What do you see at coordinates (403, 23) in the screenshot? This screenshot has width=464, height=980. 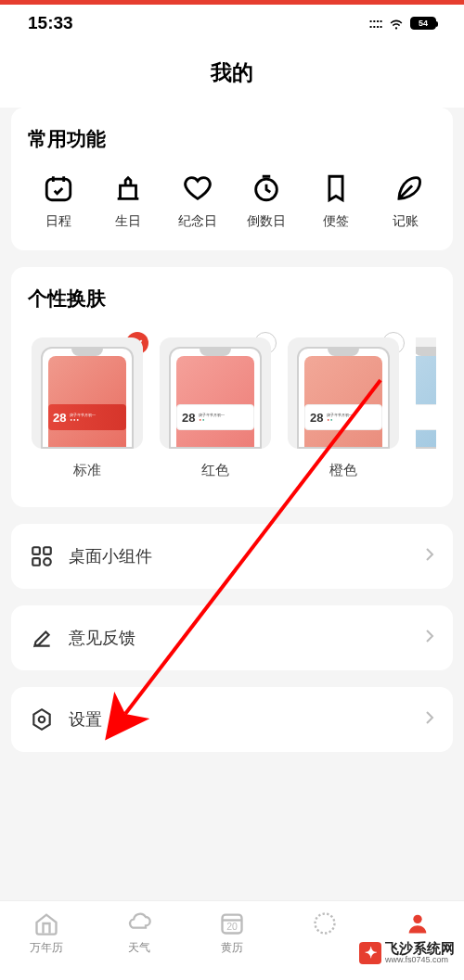 I see `status-right: :::: 54` at bounding box center [403, 23].